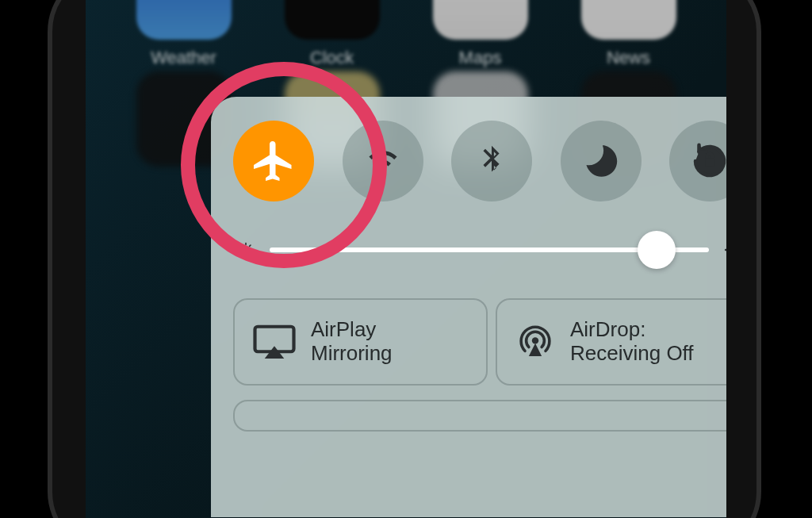 The height and width of the screenshot is (518, 812). I want to click on app-label: Weather, so click(184, 58).